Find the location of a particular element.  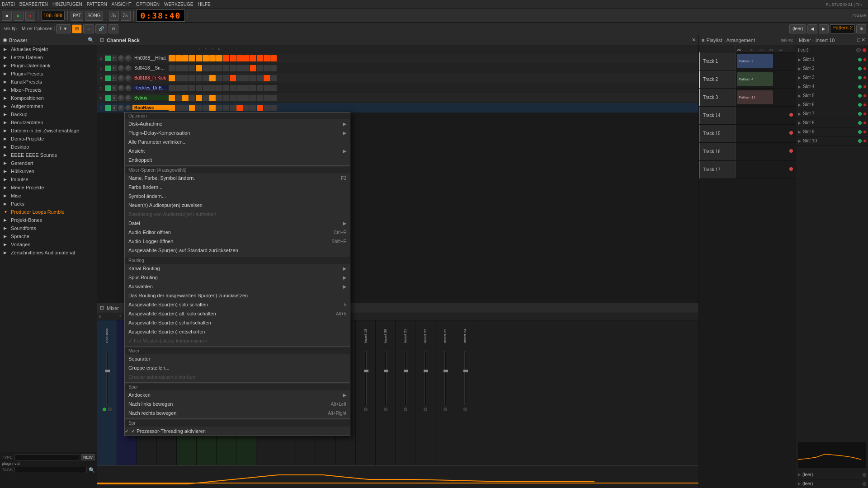

ctx-disk-aufnahme: Disk-Aufnahme ▶ is located at coordinates (237, 124).